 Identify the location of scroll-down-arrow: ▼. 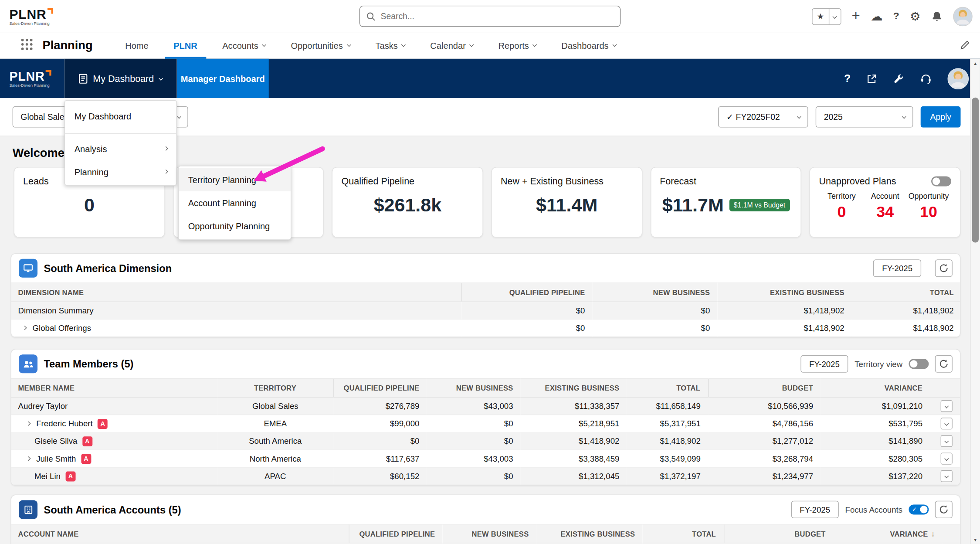
(975, 540).